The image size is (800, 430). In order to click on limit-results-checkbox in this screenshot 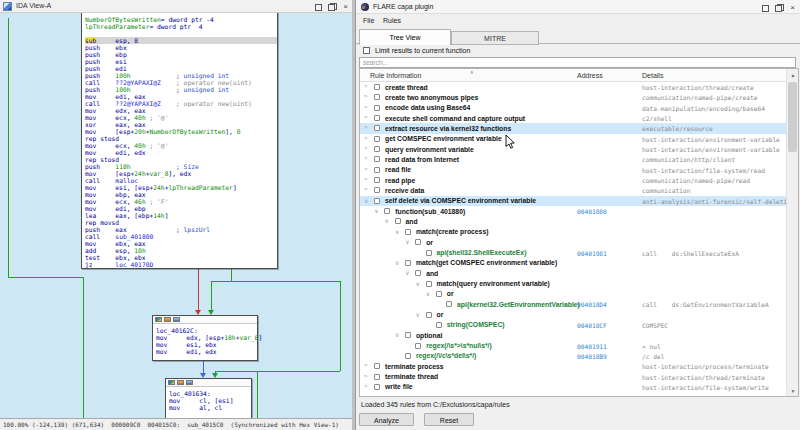, I will do `click(366, 50)`.